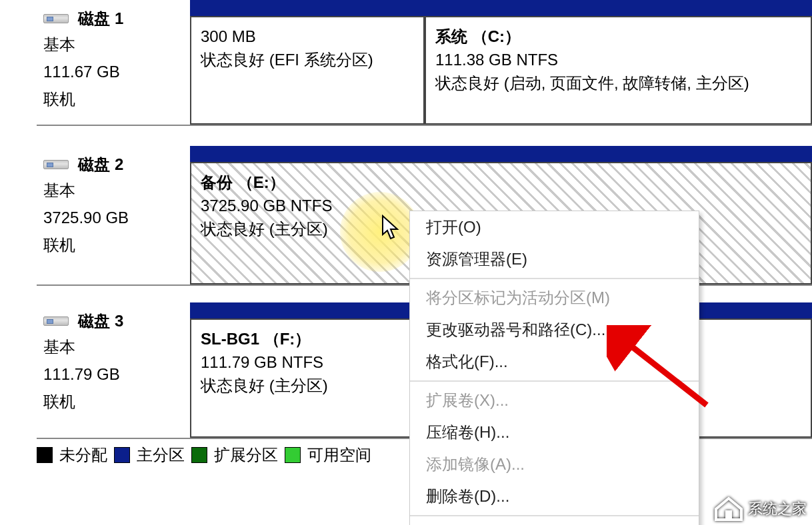 Image resolution: width=812 pixels, height=525 pixels. Describe the element at coordinates (555, 522) in the screenshot. I see `menu-properties: 属性(P)` at that location.